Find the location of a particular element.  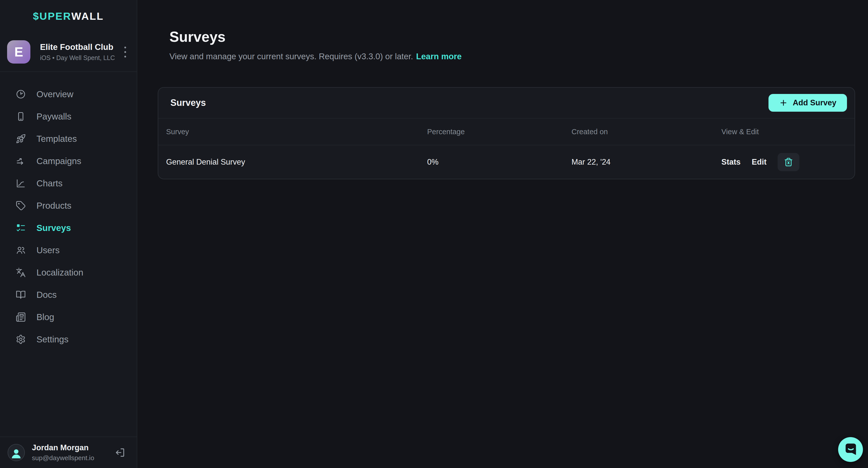

sidebar-nav: Overview Paywalls Templates Campaigns Ch… is located at coordinates (68, 211).